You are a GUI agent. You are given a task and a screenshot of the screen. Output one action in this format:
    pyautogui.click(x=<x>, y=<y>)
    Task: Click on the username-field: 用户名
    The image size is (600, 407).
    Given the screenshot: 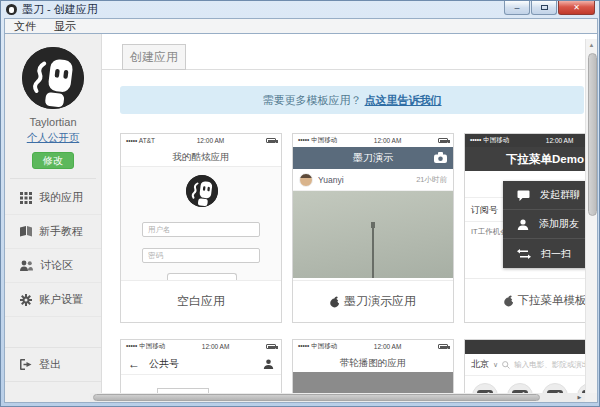 What is the action you would take?
    pyautogui.click(x=201, y=230)
    